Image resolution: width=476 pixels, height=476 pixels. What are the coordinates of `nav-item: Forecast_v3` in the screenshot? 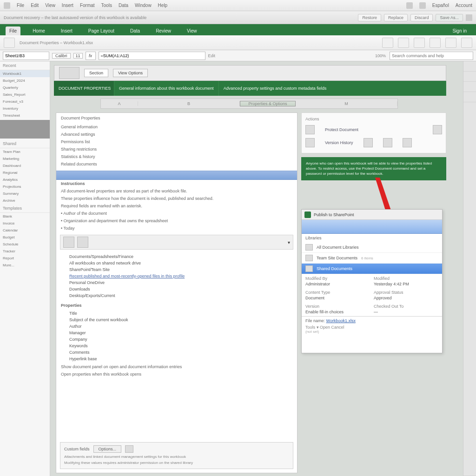 It's located at (25, 101).